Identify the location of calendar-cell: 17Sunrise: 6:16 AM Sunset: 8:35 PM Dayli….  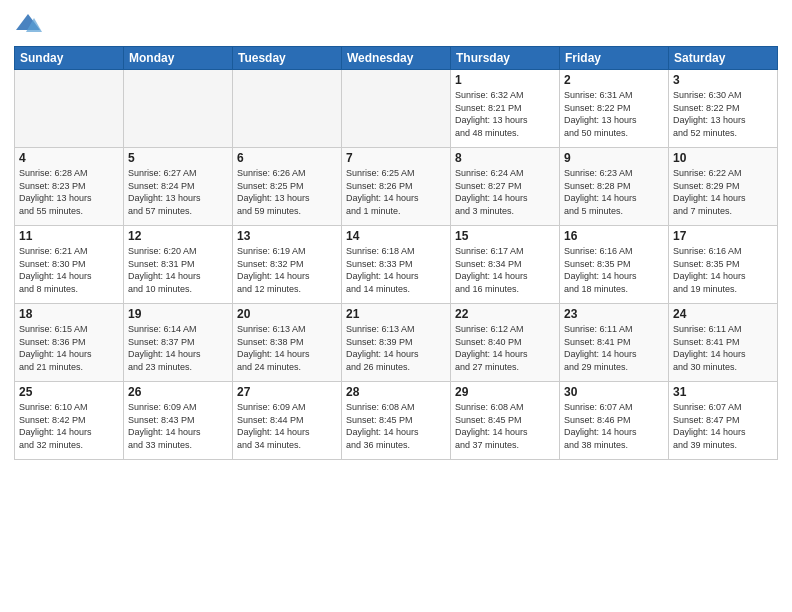
(724, 265).